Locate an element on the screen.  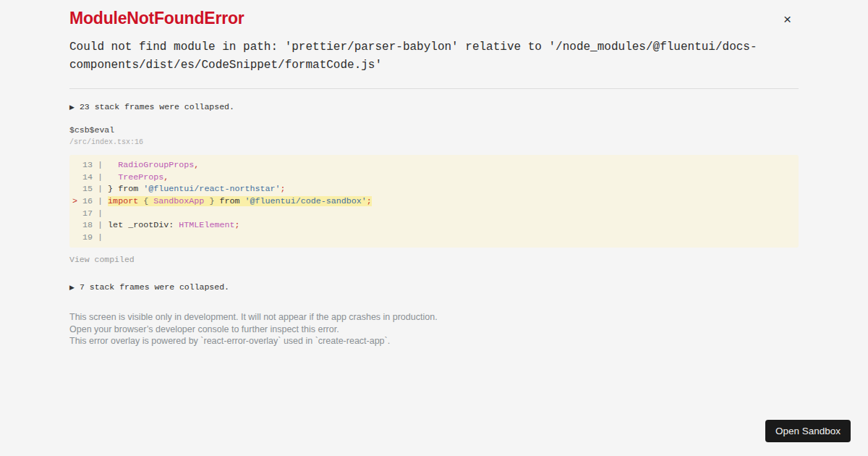
code-text: import { SandboxApp } from '@fluentui/co… is located at coordinates (240, 201).